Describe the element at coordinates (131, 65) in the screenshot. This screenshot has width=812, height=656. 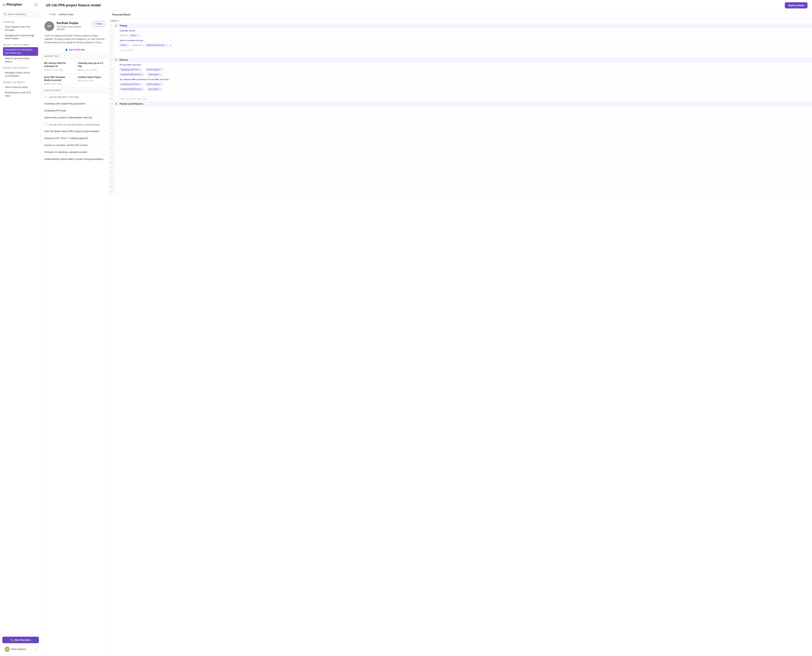
I see `pretax-irr-label: Pre-tax IRR cash flow ›` at that location.